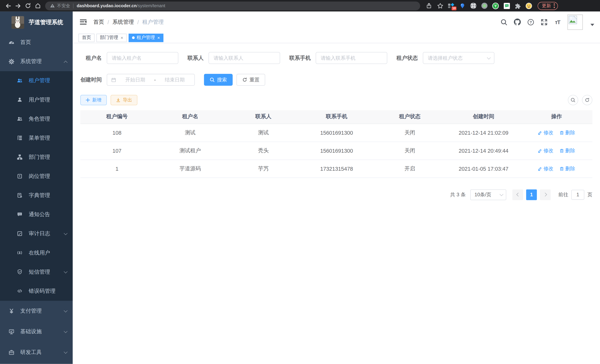 This screenshot has height=364, width=600. Describe the element at coordinates (473, 6) in the screenshot. I see `command-extension-icon` at that location.